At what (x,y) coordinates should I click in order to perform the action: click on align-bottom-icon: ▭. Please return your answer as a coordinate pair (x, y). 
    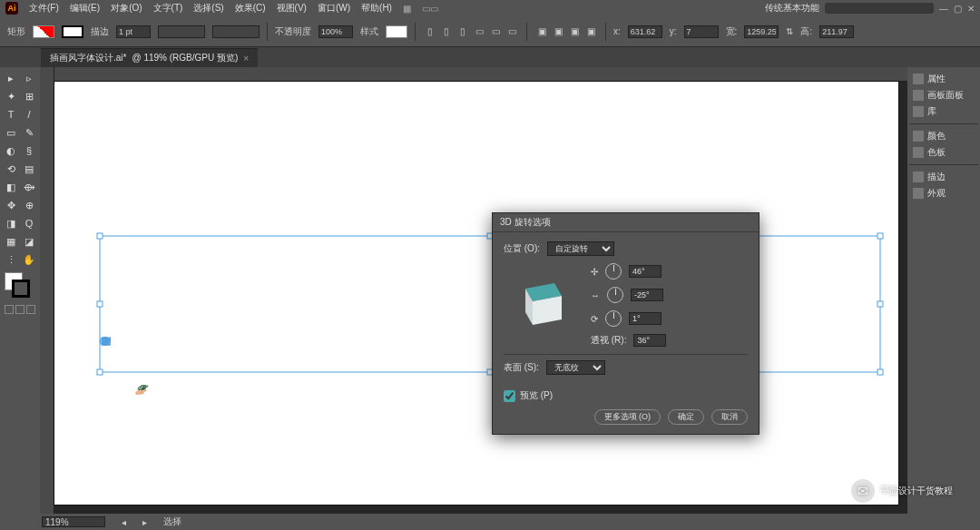
    Looking at the image, I should click on (512, 32).